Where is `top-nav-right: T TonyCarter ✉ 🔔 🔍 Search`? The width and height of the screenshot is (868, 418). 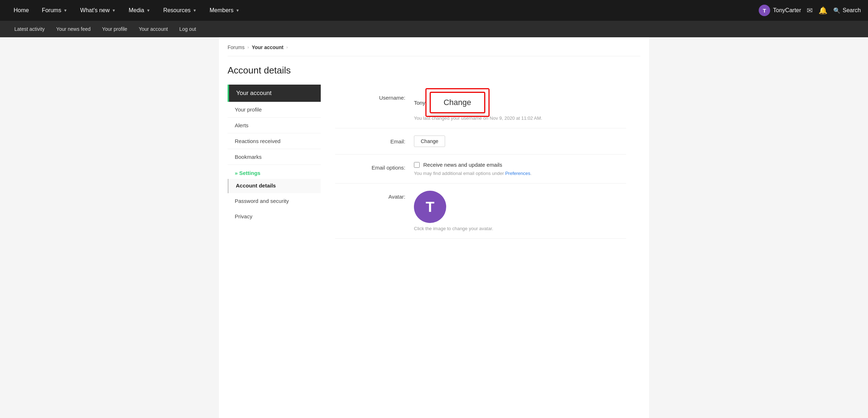 top-nav-right: T TonyCarter ✉ 🔔 🔍 Search is located at coordinates (810, 10).